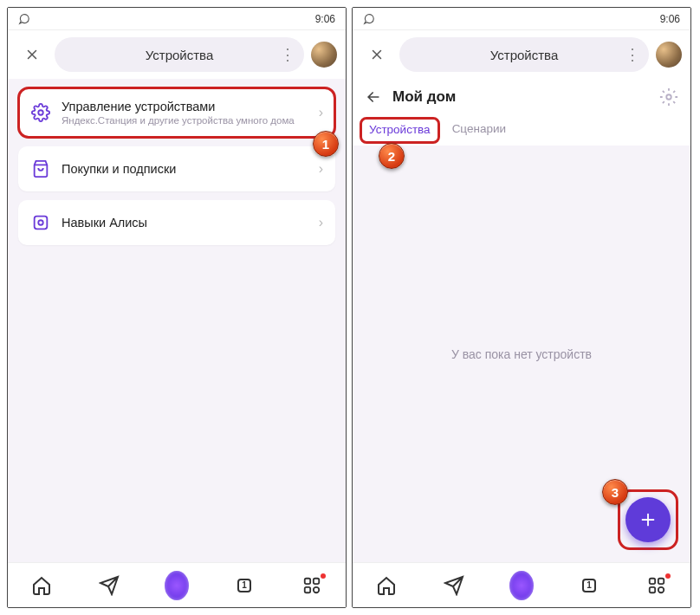  What do you see at coordinates (41, 113) in the screenshot?
I see `gear-icon` at bounding box center [41, 113].